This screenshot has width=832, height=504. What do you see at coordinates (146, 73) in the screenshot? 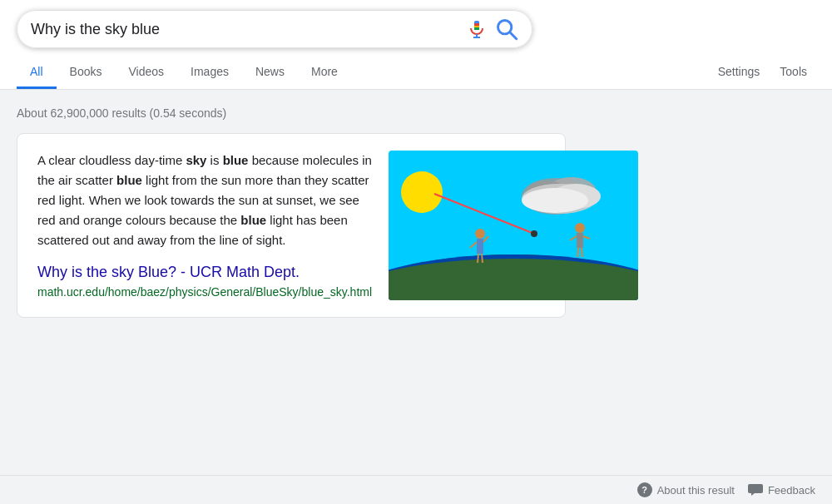
I see `tab-videos: Videos` at bounding box center [146, 73].